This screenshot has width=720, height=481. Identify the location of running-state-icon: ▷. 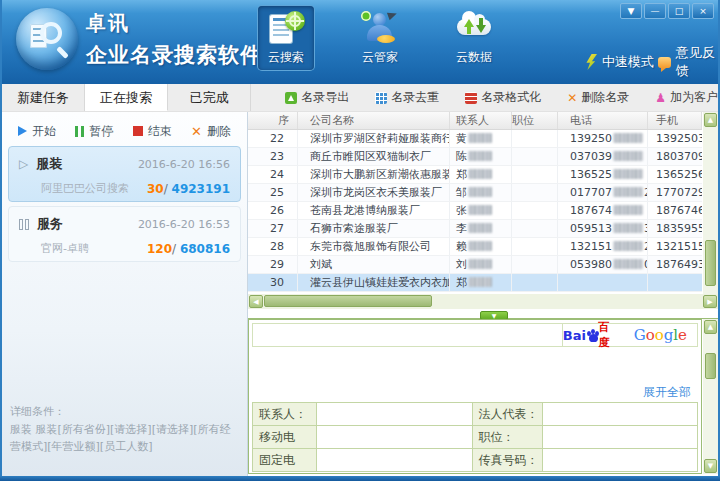
(24, 164).